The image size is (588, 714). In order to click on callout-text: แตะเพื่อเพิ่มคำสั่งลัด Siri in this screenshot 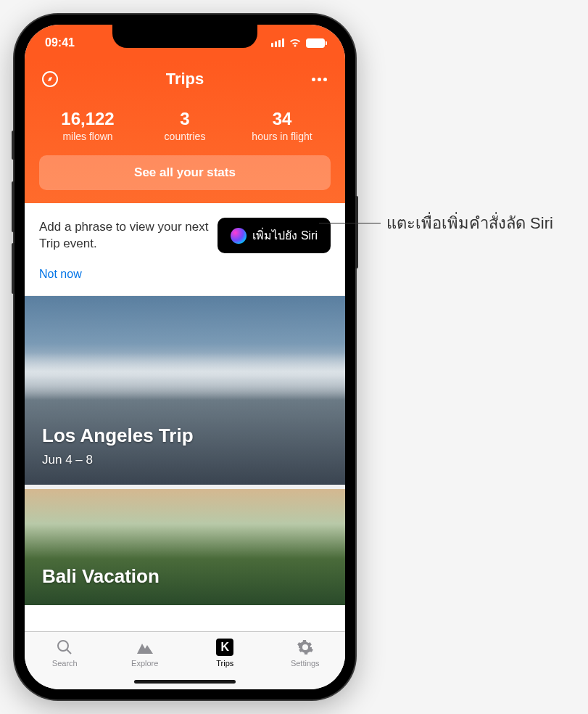, I will do `click(470, 223)`.